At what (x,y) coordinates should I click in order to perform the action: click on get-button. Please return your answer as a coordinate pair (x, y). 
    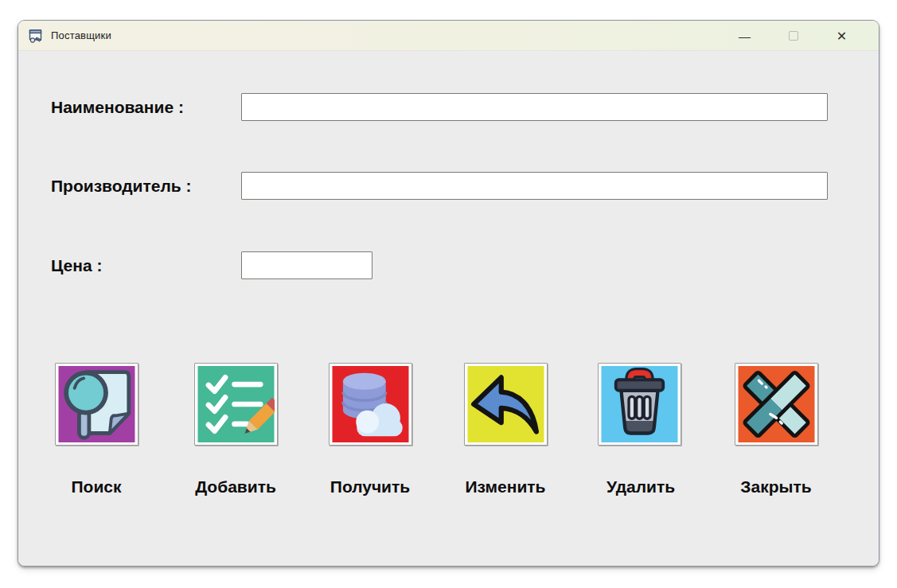
    Looking at the image, I should click on (371, 404).